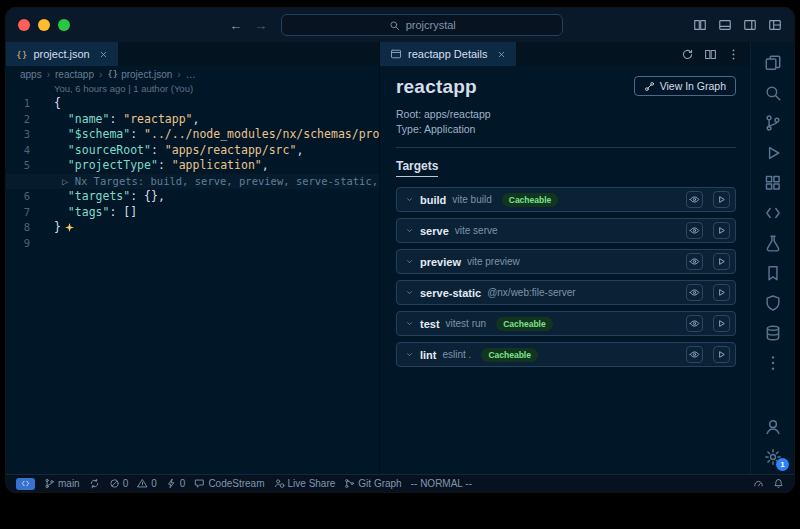 The width and height of the screenshot is (800, 529). I want to click on activity-files, so click(773, 63).